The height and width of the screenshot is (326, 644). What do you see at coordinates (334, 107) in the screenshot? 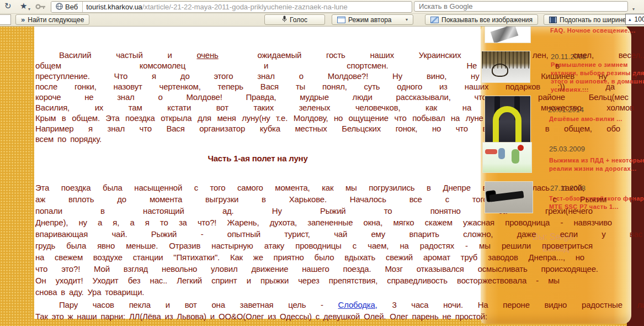
I see `text-line: Василия,ихтамкстативоттакихзеленыхчелове…` at bounding box center [334, 107].